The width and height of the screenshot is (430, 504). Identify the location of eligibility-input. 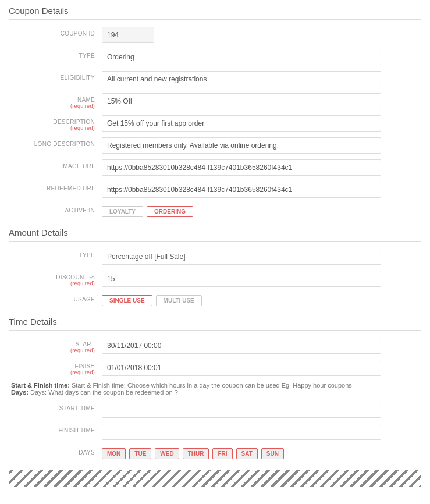
(241, 79).